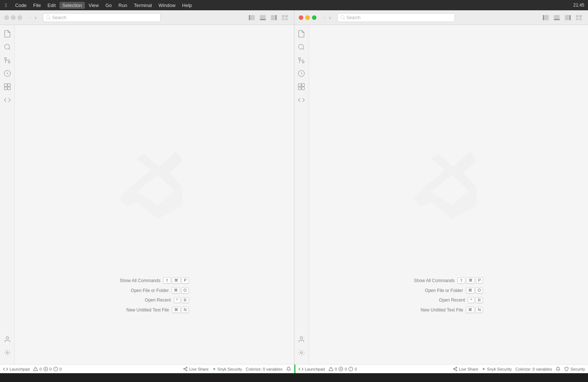 The width and height of the screenshot is (588, 382). Describe the element at coordinates (575, 369) in the screenshot. I see `status-security-right: Security` at that location.